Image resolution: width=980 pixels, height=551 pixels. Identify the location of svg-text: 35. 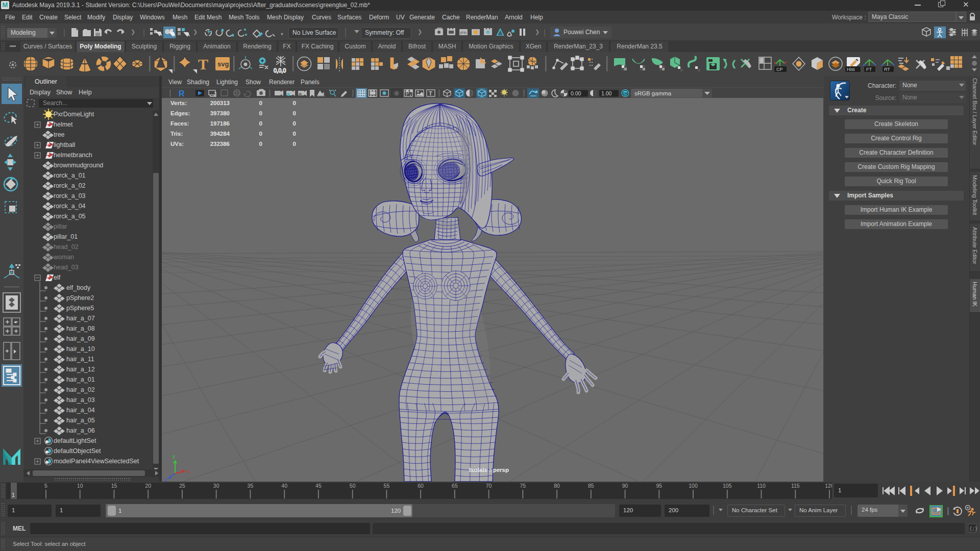
(251, 486).